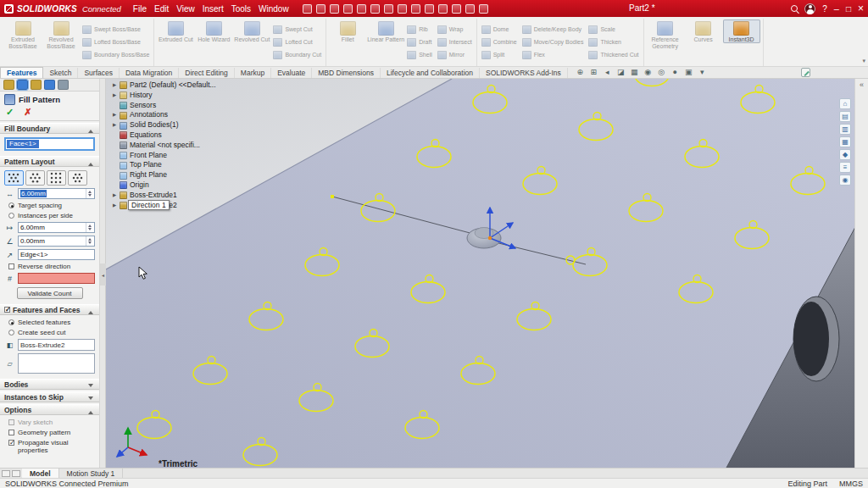  Describe the element at coordinates (14, 178) in the screenshot. I see `perforation-layout-button` at that location.